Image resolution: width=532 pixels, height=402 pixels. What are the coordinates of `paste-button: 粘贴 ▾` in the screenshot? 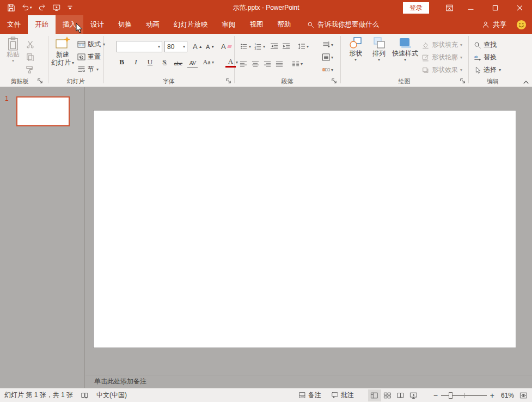 It's located at (13, 50).